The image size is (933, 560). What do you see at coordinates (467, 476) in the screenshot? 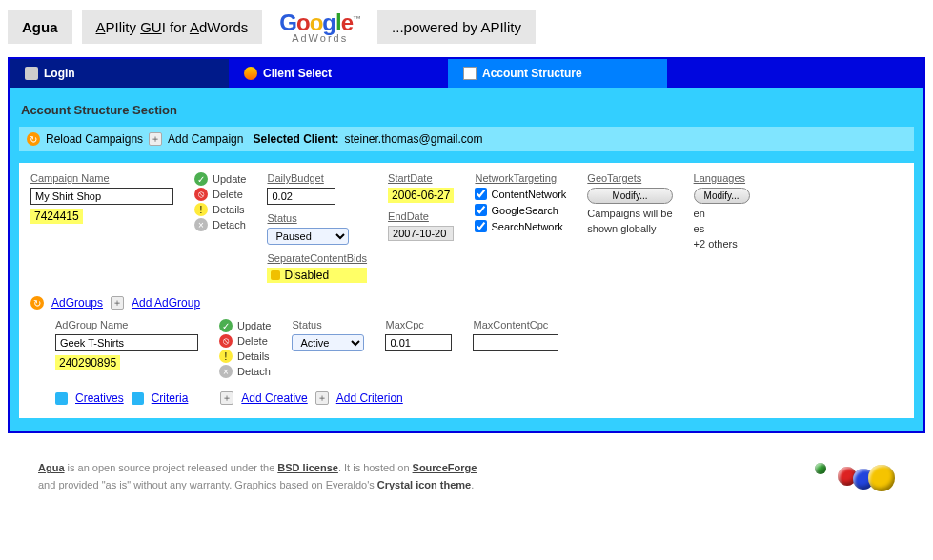
I see `page-footer: Agua is an open source project released …` at bounding box center [467, 476].